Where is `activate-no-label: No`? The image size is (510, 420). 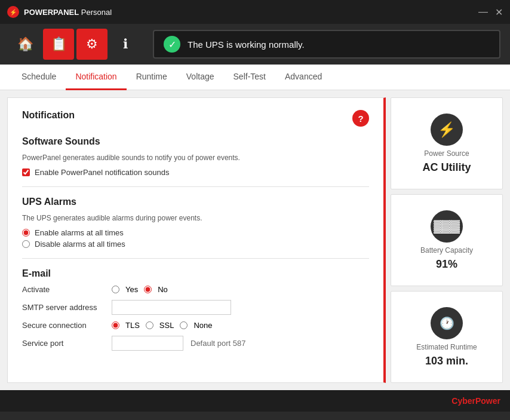
activate-no-label: No is located at coordinates (162, 289).